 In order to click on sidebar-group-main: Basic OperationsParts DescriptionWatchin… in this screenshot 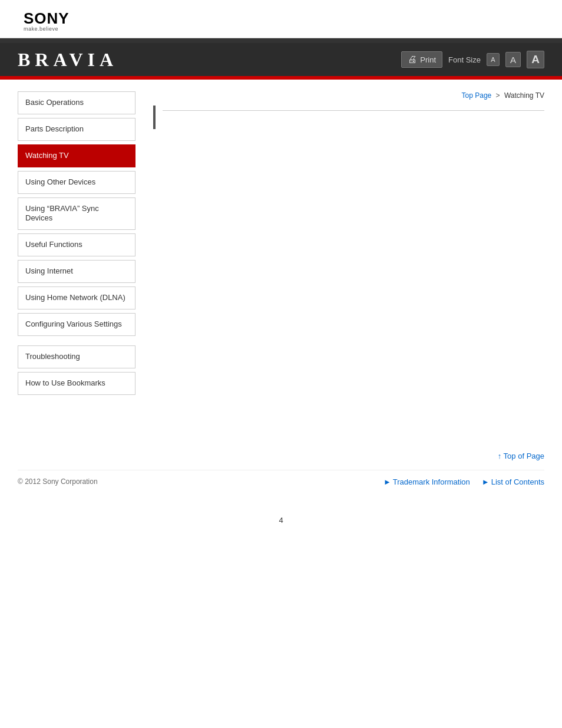, I will do `click(77, 213)`.